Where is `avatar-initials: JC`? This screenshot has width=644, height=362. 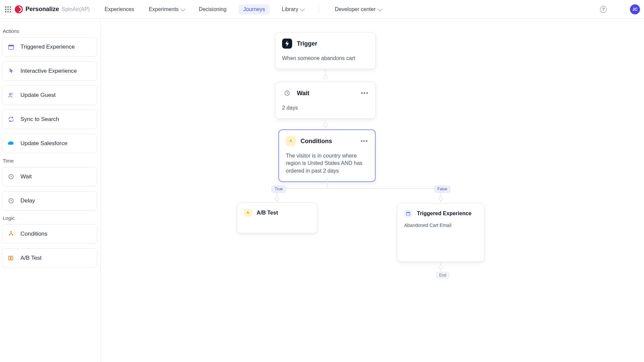 avatar-initials: JC is located at coordinates (635, 9).